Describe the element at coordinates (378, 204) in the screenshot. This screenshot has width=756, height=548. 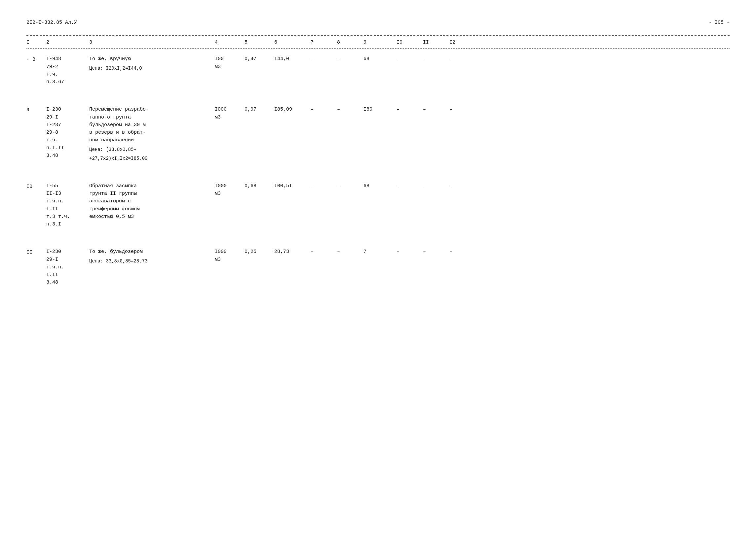
I see `table-row: I0 I-55 II-I3 т.ч.п. I.II т.3 т.ч. п.3.I…` at that location.